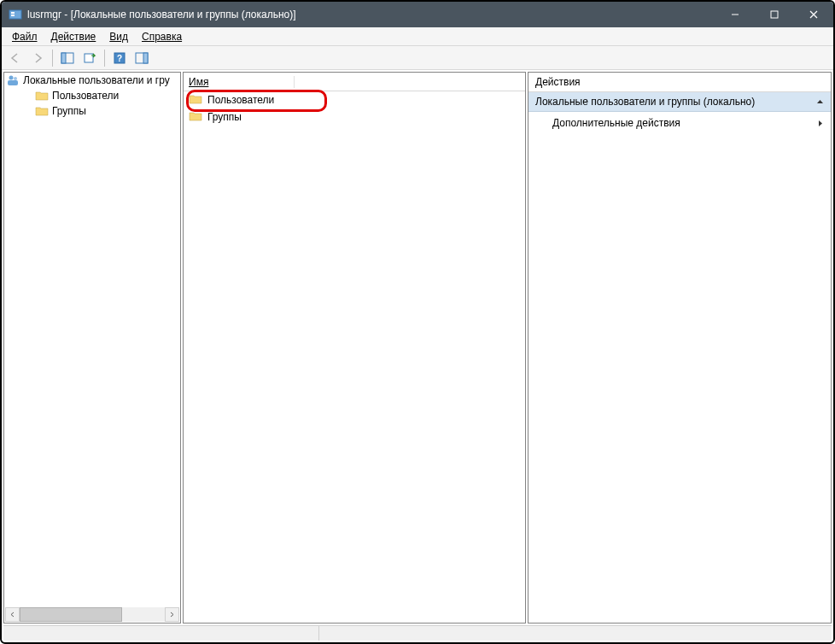  Describe the element at coordinates (616, 123) in the screenshot. I see `actions-row-label: Дополнительные действия` at that location.